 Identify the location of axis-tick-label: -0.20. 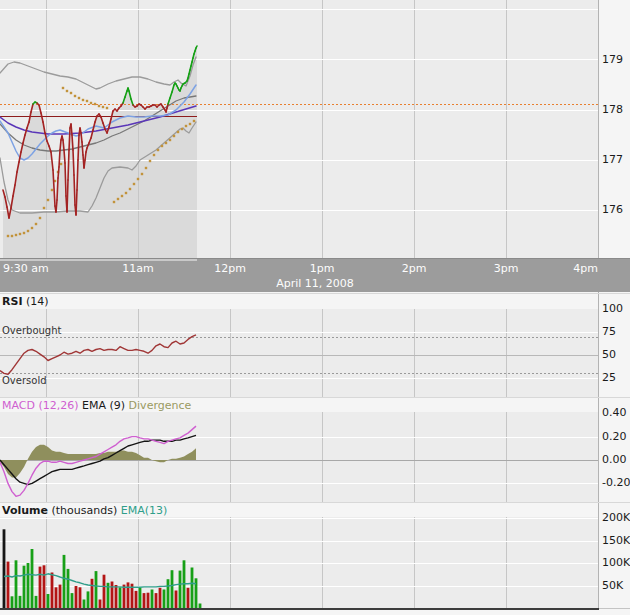
(616, 482).